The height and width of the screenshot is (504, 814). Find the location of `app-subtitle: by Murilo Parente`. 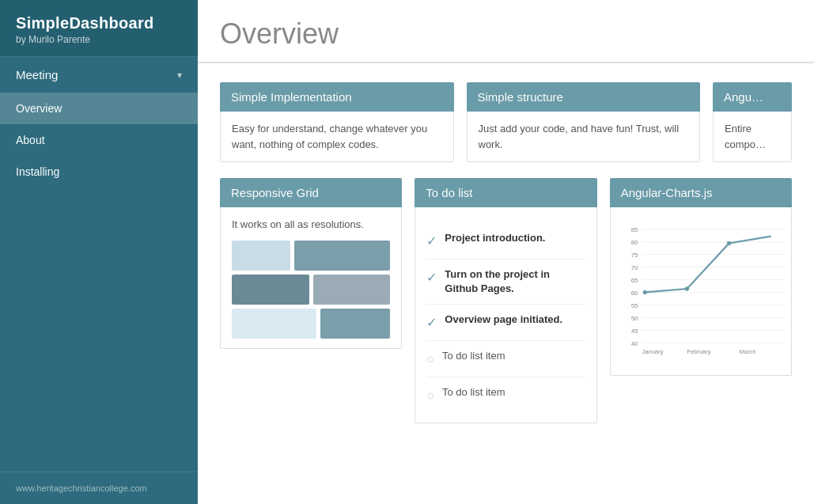

app-subtitle: by Murilo Parente is located at coordinates (99, 40).